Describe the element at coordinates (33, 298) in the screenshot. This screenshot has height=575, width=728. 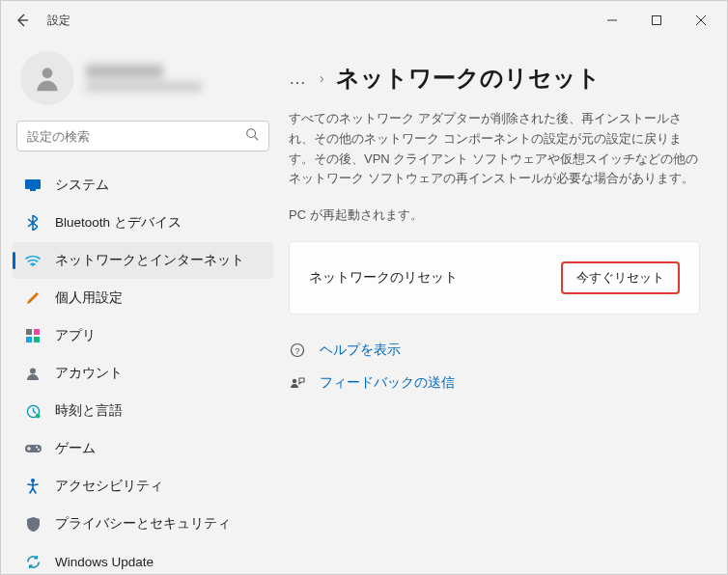
I see `brush-icon` at that location.